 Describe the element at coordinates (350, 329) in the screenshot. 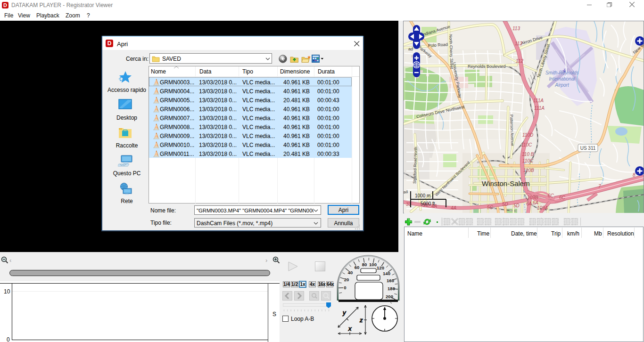

I see `svg-text: x` at that location.